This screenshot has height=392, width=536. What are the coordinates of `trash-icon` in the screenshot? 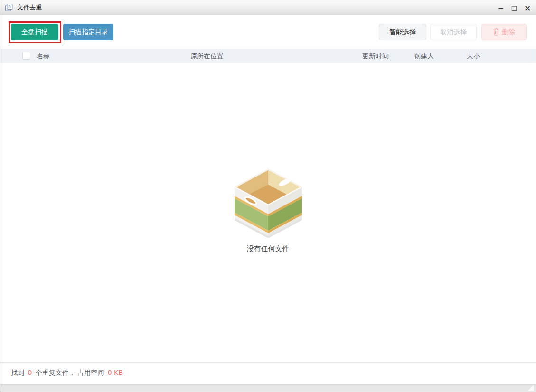 It's located at (496, 32).